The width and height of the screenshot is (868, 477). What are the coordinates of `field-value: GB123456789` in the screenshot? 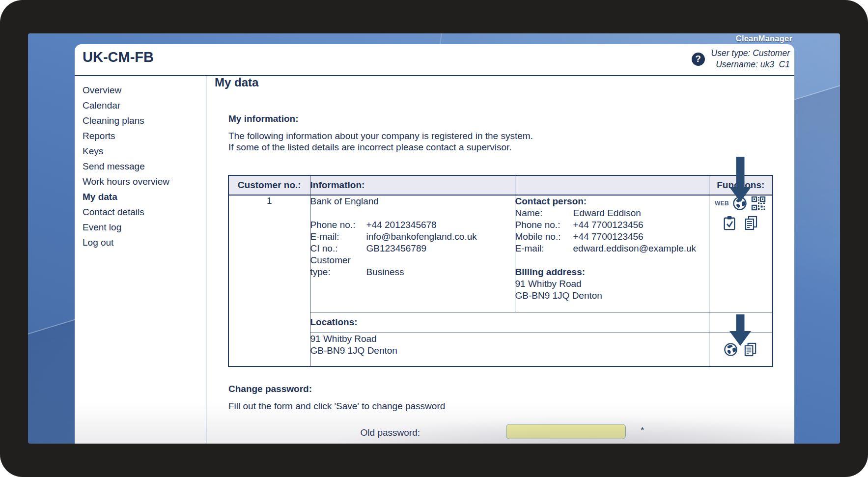 It's located at (441, 249).